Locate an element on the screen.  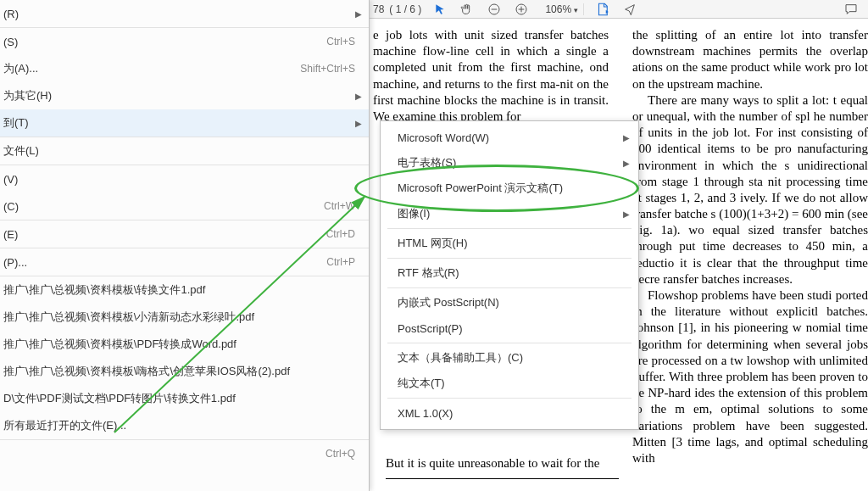
page-range: ( 1 / 6 ) is located at coordinates (405, 9).